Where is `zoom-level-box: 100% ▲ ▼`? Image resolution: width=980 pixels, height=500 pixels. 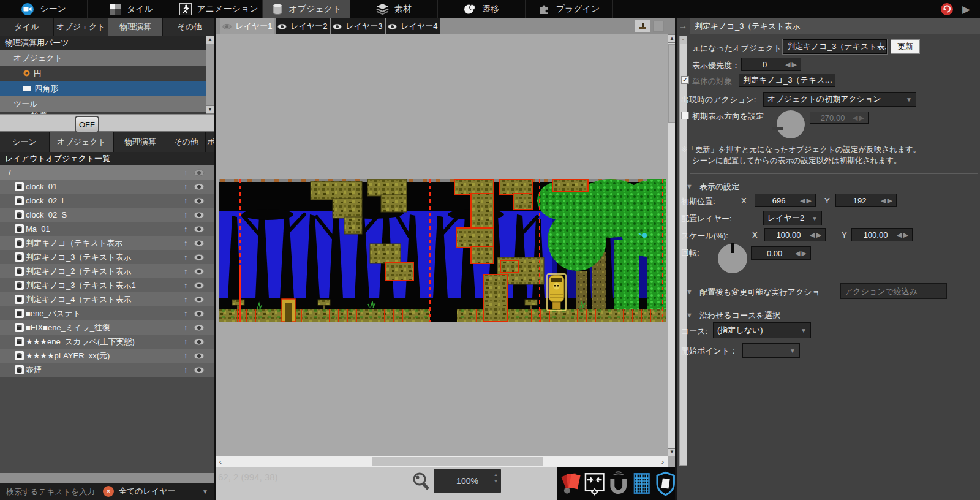 zoom-level-box: 100% ▲ ▼ is located at coordinates (467, 481).